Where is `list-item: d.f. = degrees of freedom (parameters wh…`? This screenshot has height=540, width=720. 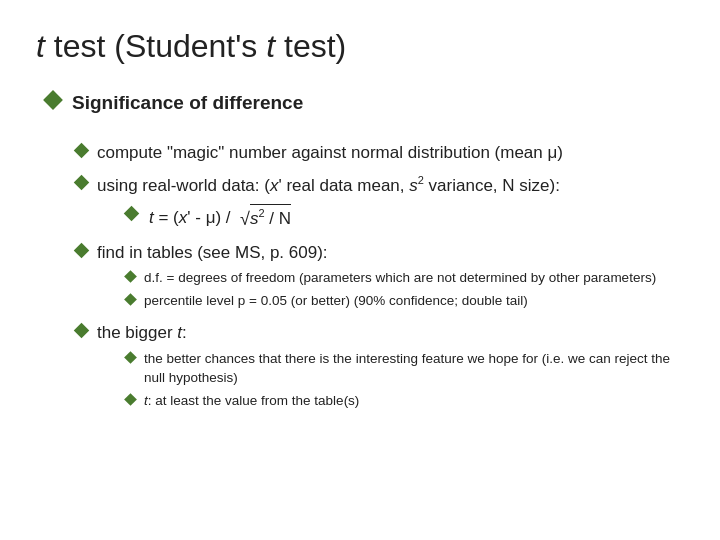 list-item: d.f. = degrees of freedom (parameters wh… is located at coordinates (405, 278).